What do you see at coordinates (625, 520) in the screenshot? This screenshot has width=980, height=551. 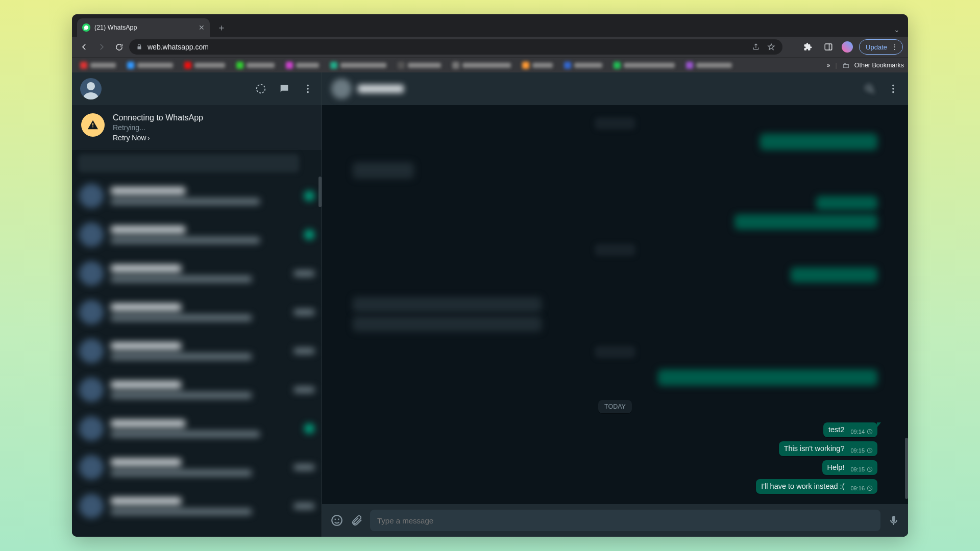 I see `message-input` at bounding box center [625, 520].